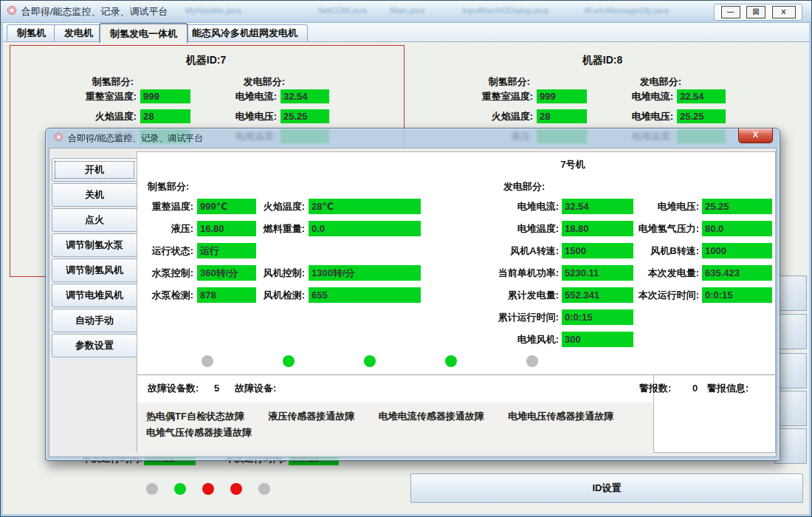 This screenshot has height=517, width=812. Describe the element at coordinates (561, 417) in the screenshot. I see `fault-item: 电堆电压传感器接通故障` at that location.